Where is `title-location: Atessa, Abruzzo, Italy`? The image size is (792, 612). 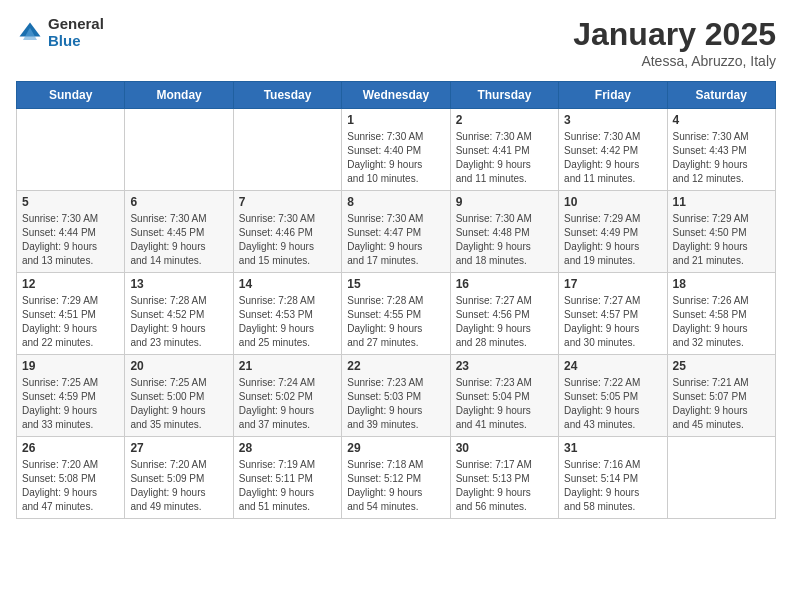 title-location: Atessa, Abruzzo, Italy is located at coordinates (674, 61).